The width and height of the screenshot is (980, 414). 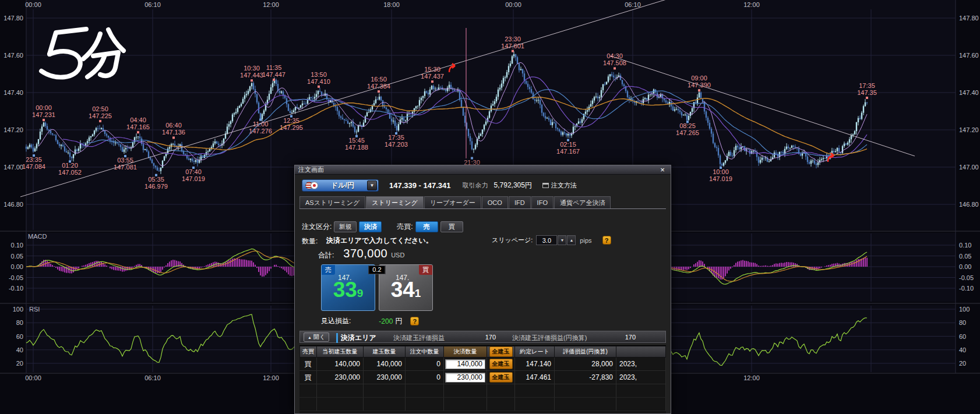 I want to click on svg-text: 10:30, so click(x=252, y=68).